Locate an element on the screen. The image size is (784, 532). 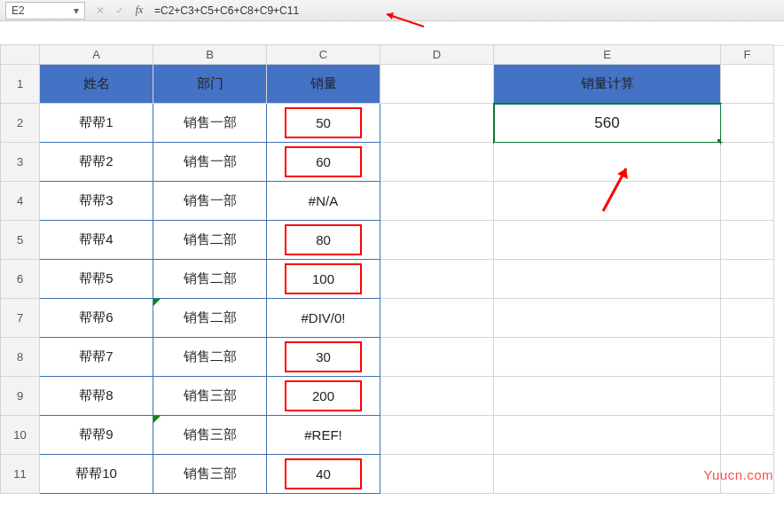
fx-icon: fx is located at coordinates (139, 11).